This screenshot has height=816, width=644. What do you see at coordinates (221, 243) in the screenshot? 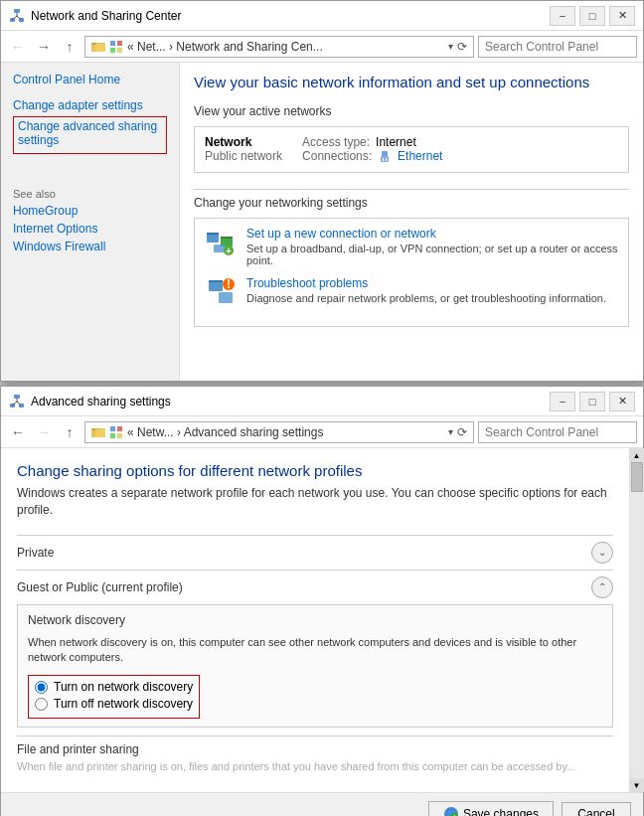
I see `setup-icon-box: +` at bounding box center [221, 243].